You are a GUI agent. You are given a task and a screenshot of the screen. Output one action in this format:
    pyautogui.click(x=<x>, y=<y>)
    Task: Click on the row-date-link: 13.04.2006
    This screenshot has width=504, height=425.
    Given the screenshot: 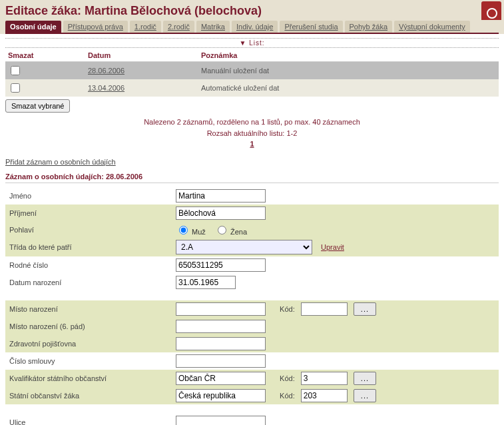 What is the action you would take?
    pyautogui.click(x=107, y=88)
    